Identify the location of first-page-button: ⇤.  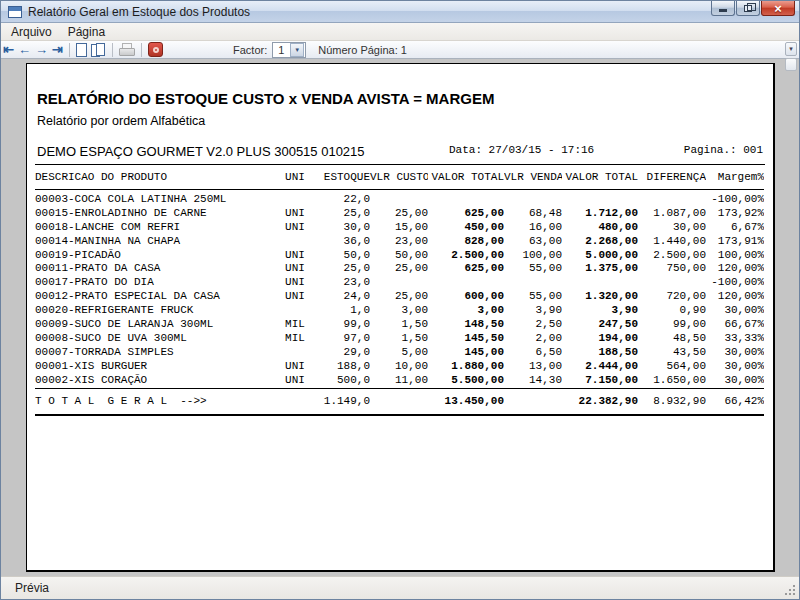
(8, 50).